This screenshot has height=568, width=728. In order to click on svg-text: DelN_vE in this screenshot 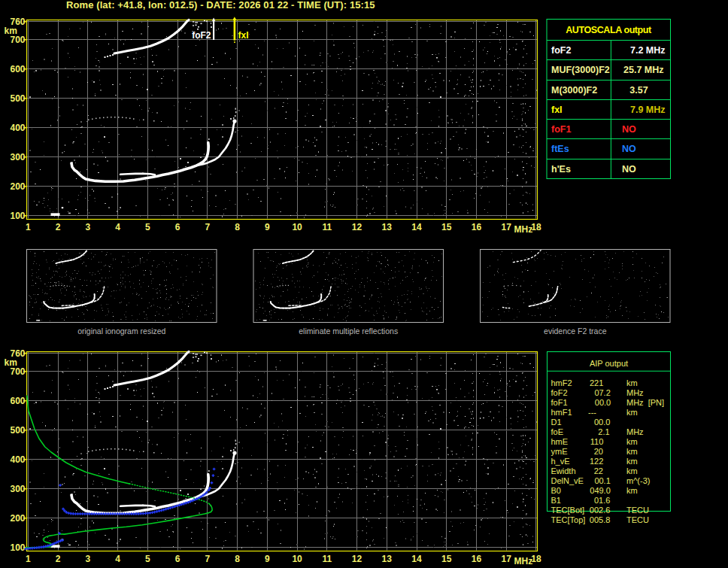, I will do `click(567, 481)`.